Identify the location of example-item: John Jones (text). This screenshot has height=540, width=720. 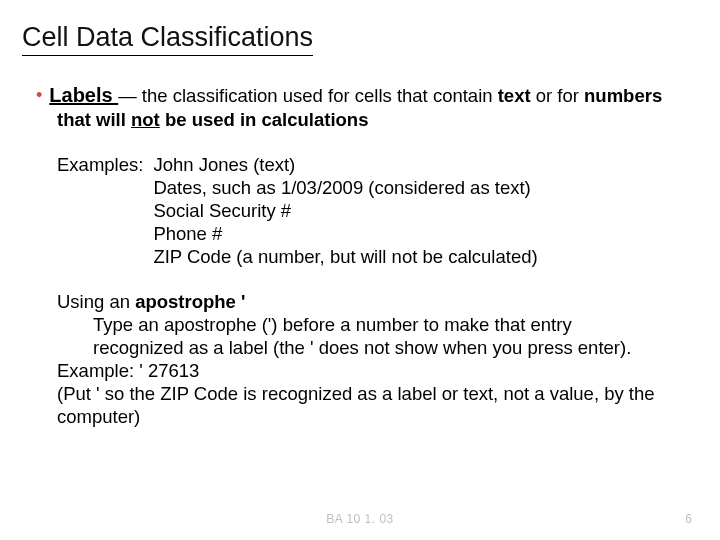
(345, 164).